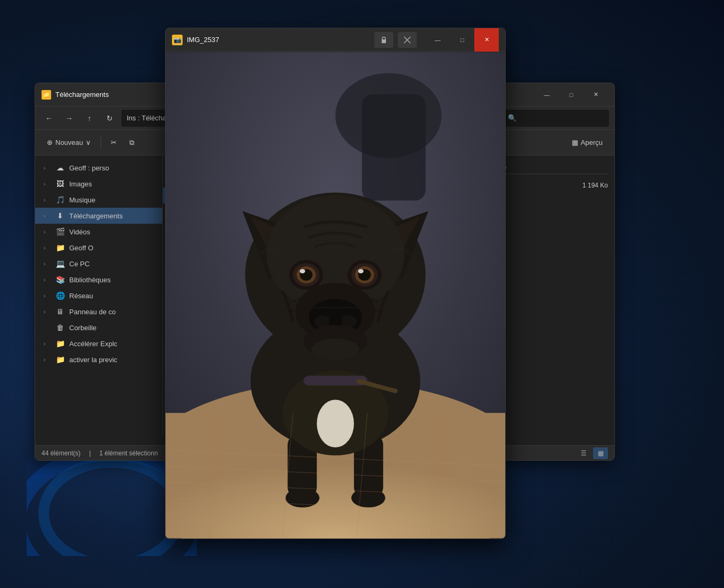 Image resolution: width=724 pixels, height=588 pixels. Describe the element at coordinates (99, 264) in the screenshot. I see `sidebar-item-ce-pc: › 💻 Ce PC` at that location.